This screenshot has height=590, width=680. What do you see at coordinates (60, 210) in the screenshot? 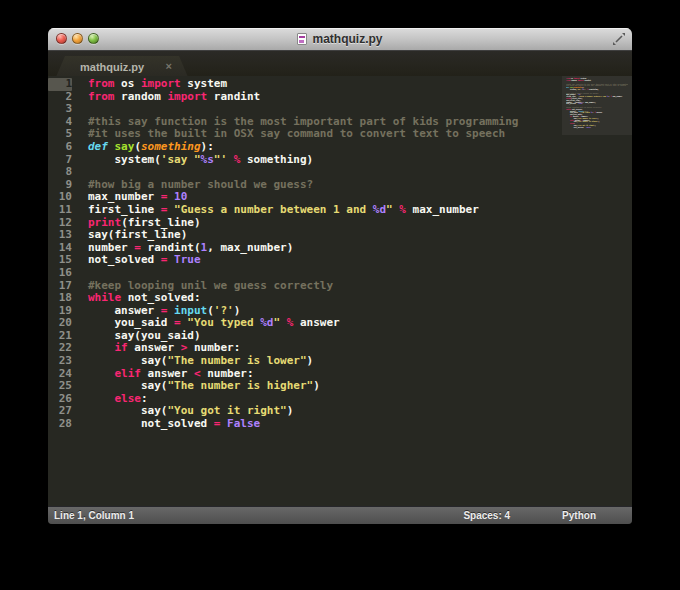
I see `line-number: 11` at bounding box center [60, 210].